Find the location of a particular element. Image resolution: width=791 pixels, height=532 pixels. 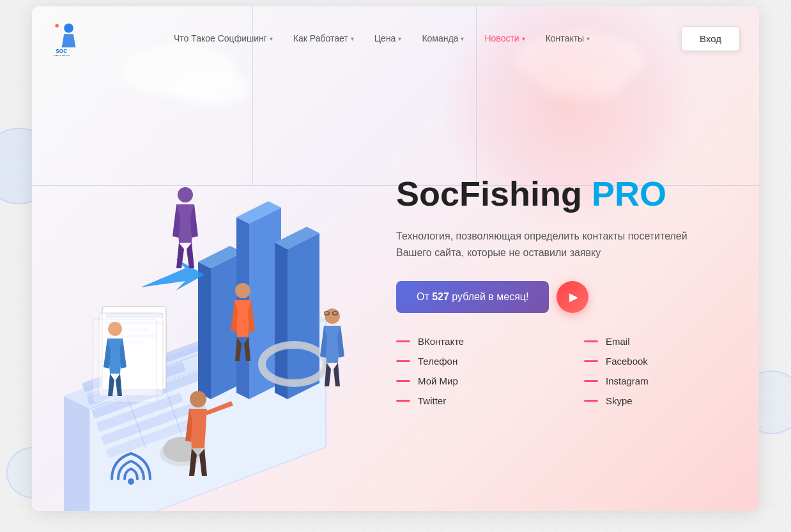

nav-item-how-label: Как Работает is located at coordinates (321, 38).